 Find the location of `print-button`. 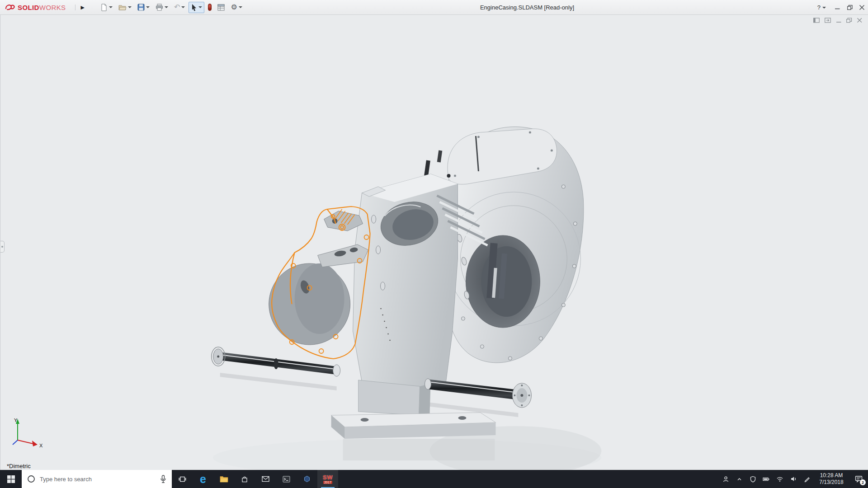

print-button is located at coordinates (162, 7).